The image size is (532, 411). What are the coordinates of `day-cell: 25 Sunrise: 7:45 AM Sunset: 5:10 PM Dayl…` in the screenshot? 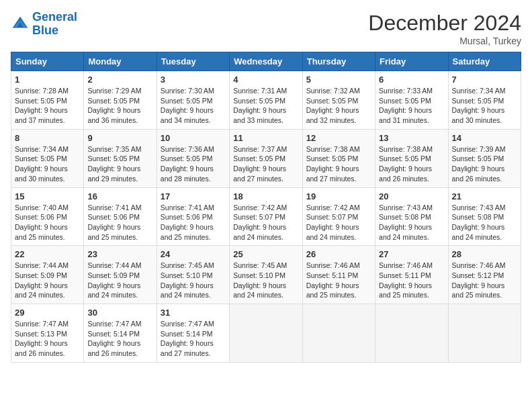 It's located at (266, 275).